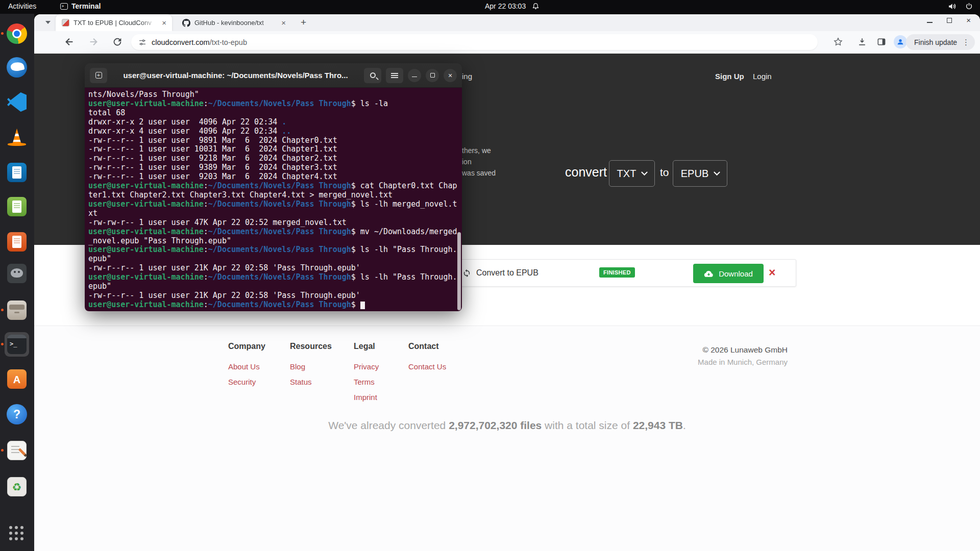 The image size is (980, 551). Describe the element at coordinates (17, 67) in the screenshot. I see `dock-item-thunderbird` at that location.